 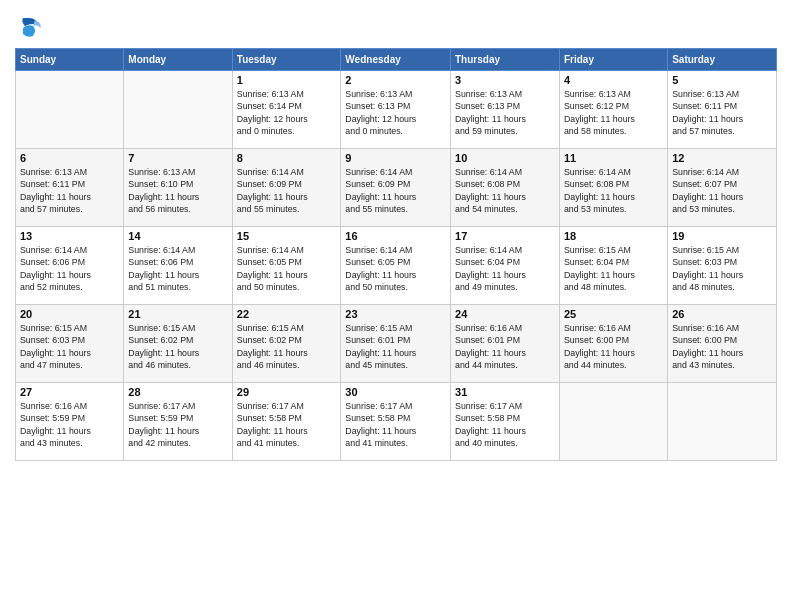 I want to click on column-header-friday: Friday, so click(x=613, y=60).